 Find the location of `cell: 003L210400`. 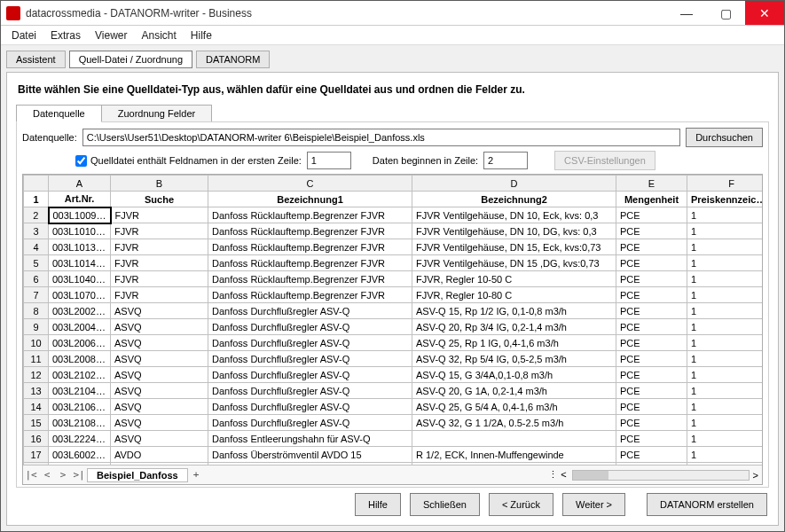

cell: 003L210400 is located at coordinates (80, 391).